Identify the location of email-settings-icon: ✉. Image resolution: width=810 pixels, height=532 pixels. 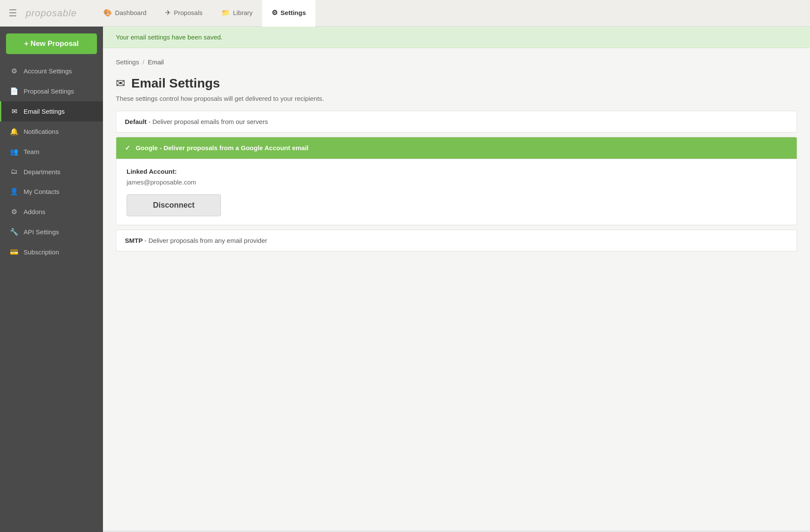
(14, 112).